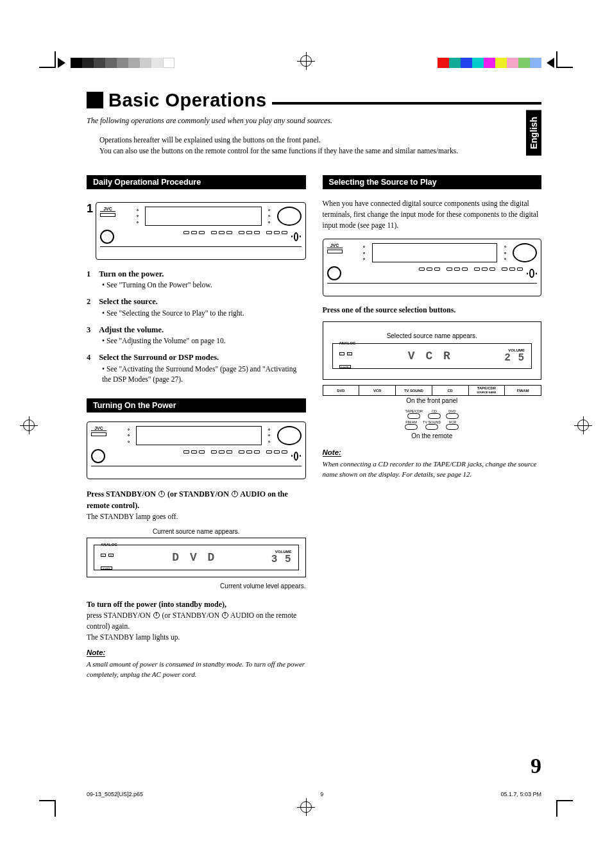  Describe the element at coordinates (322, 794) in the screenshot. I see `footer-pagenum: 9` at that location.